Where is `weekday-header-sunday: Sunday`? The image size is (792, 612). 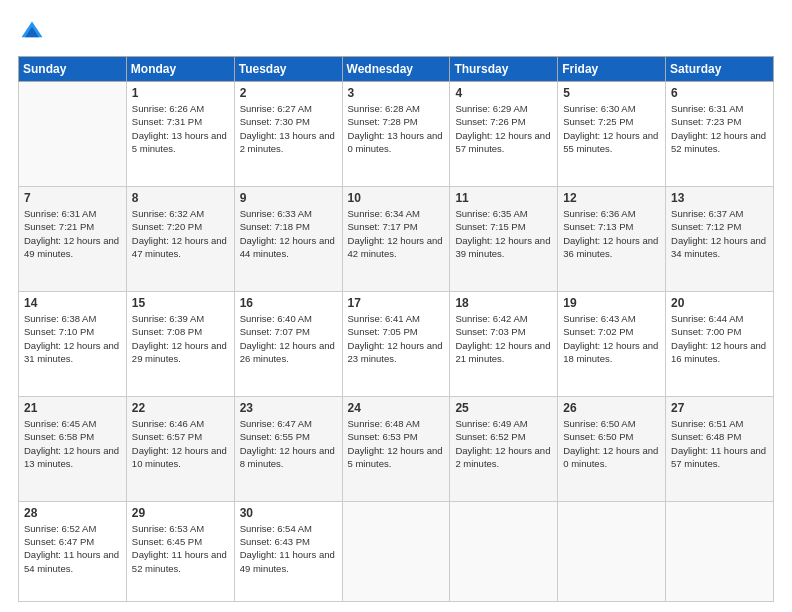
weekday-header-sunday: Sunday is located at coordinates (73, 70).